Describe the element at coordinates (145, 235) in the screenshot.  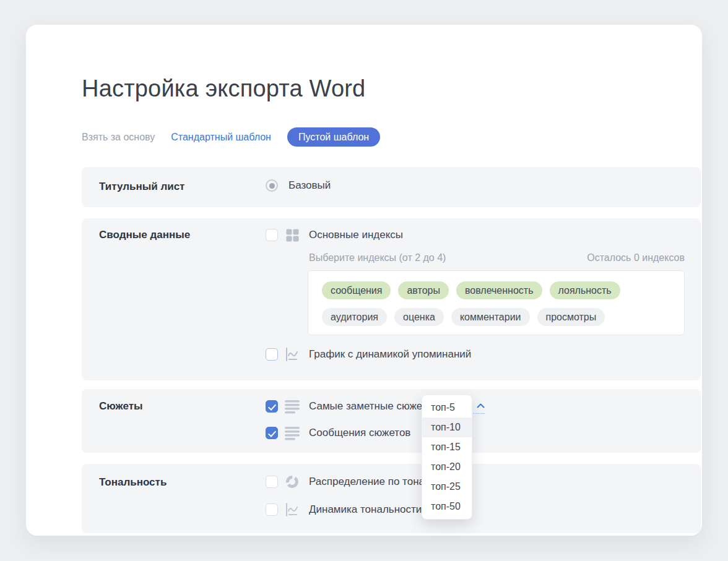
I see `section-summary-label: Сводные данные` at that location.